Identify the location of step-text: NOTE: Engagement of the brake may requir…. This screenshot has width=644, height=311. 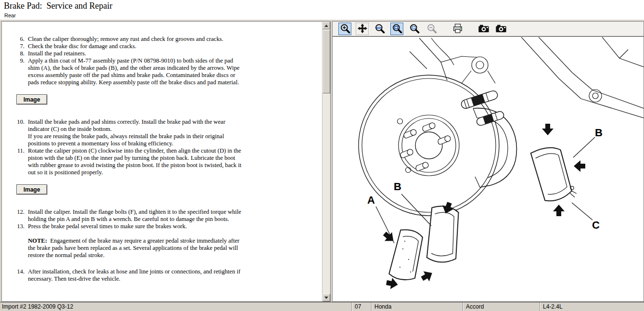
(137, 248).